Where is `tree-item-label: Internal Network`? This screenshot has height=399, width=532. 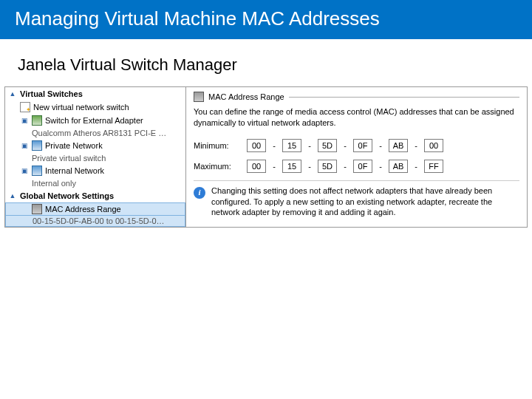 tree-item-label: Internal Network is located at coordinates (75, 171).